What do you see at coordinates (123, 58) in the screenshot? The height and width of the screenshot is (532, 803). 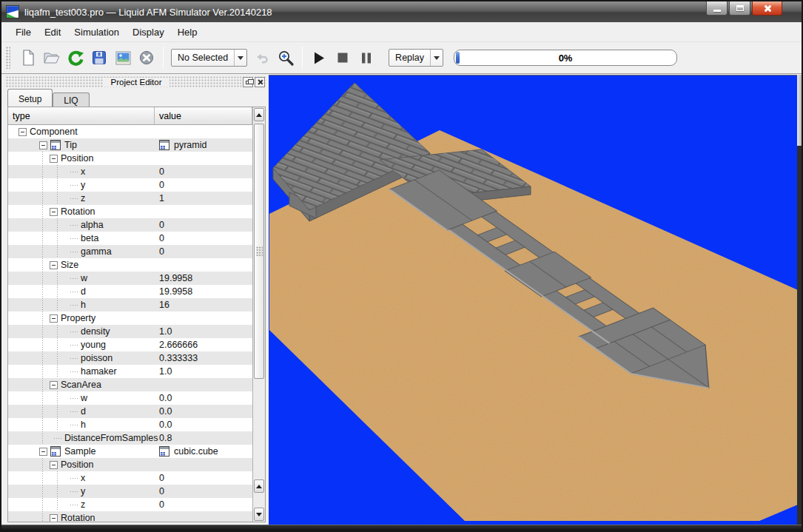 I see `image-export-button` at bounding box center [123, 58].